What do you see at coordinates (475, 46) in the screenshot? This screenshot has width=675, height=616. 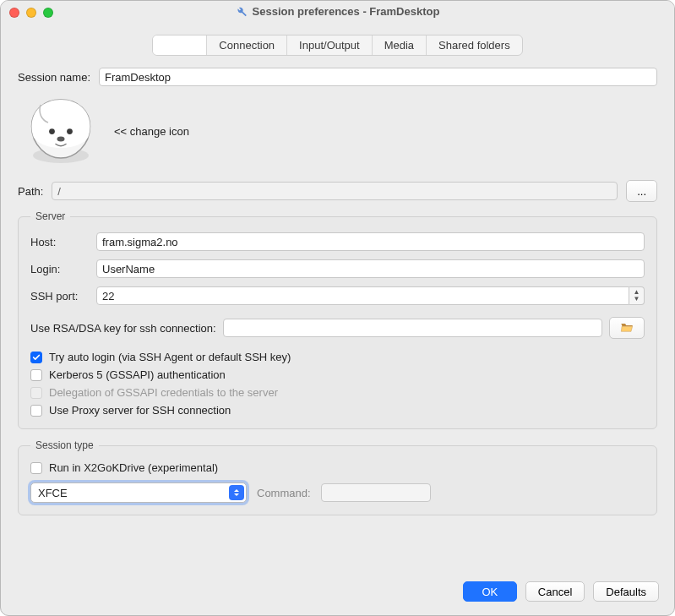 I see `tab-shared-folders: Shared folders` at bounding box center [475, 46].